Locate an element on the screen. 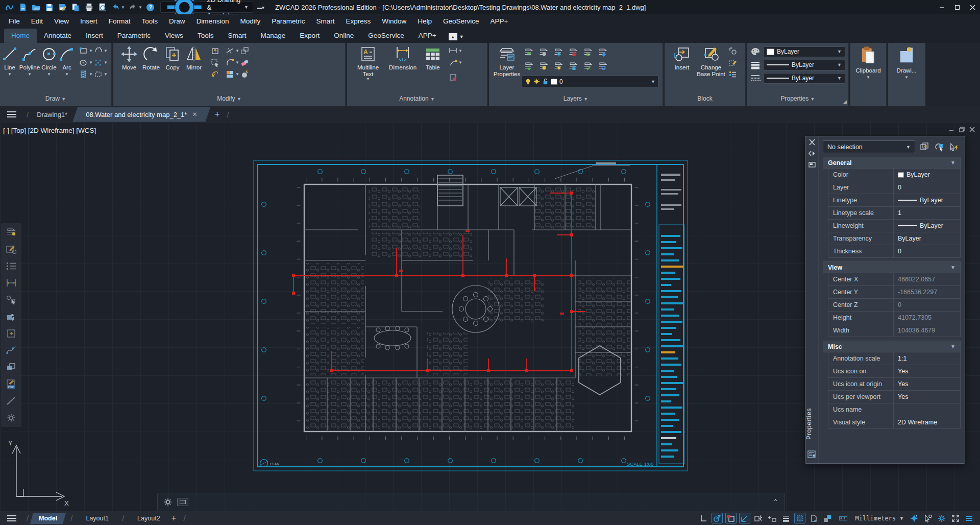  close-tab-icon: ✕ is located at coordinates (194, 114).